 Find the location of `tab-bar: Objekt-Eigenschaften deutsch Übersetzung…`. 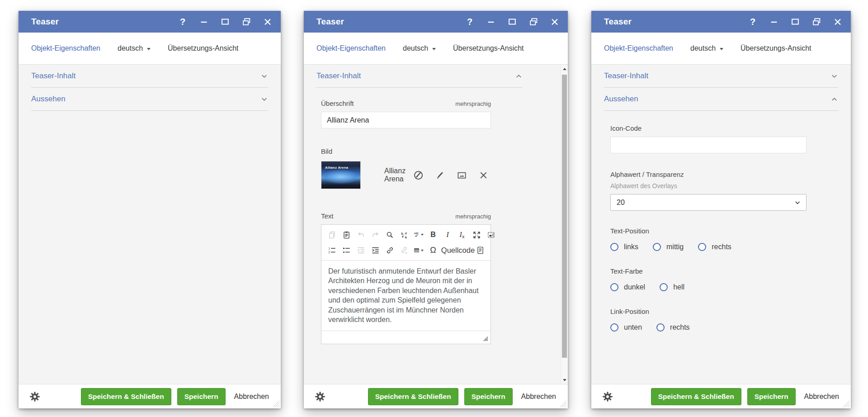

tab-bar: Objekt-Eigenschaften deutsch Übersetzung… is located at coordinates (150, 49).